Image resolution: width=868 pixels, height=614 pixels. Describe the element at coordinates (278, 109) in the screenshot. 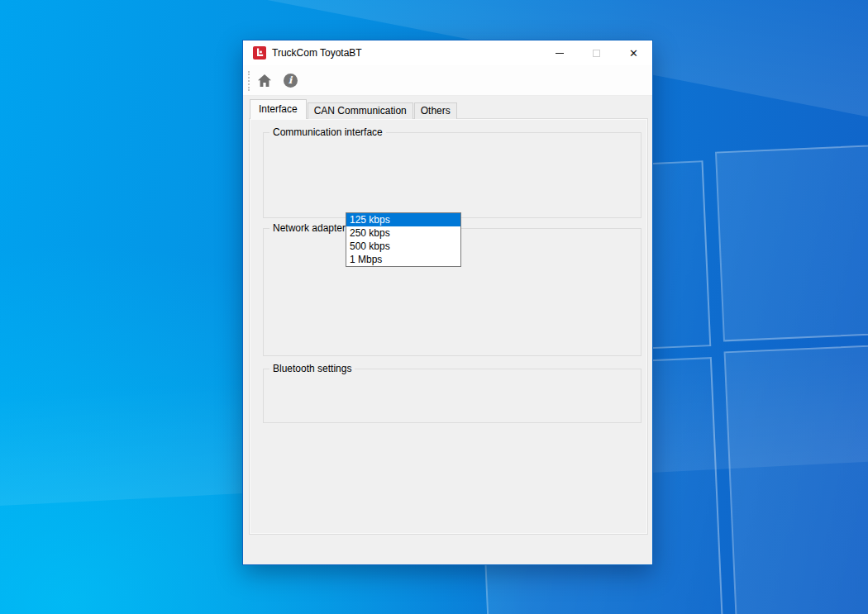

I see `tab-interface: Interface` at that location.